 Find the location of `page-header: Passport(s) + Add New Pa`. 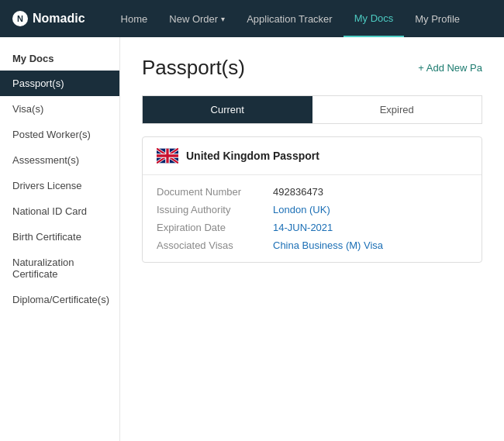

page-header: Passport(s) + Add New Pa is located at coordinates (312, 68).